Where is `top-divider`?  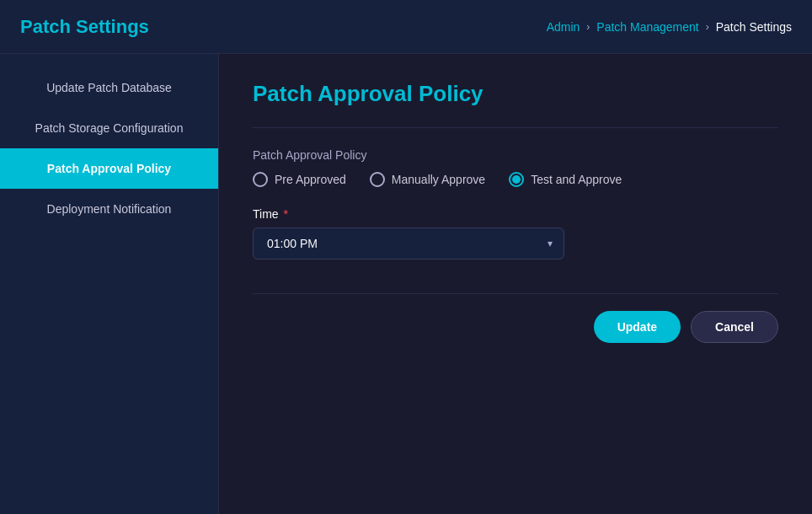 top-divider is located at coordinates (516, 128).